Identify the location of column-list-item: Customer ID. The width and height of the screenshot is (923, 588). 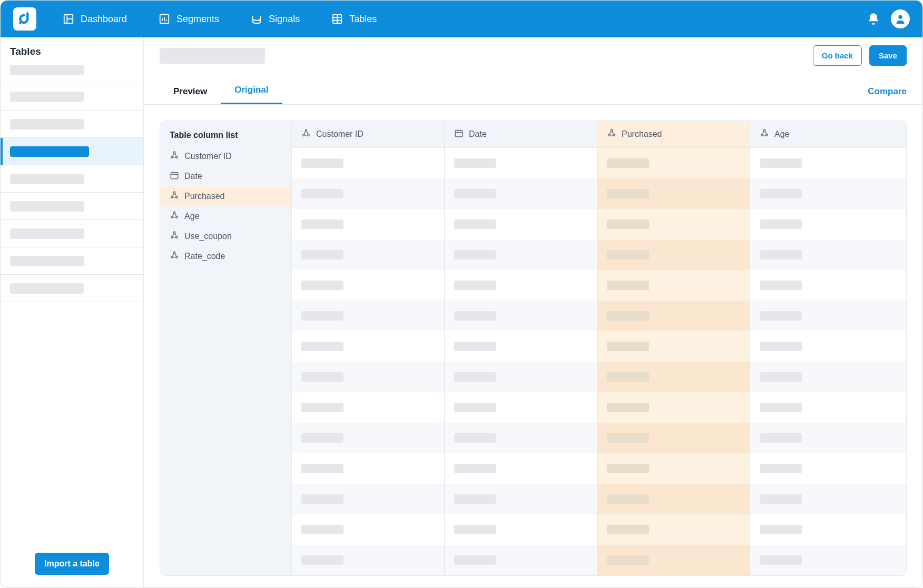
(225, 156).